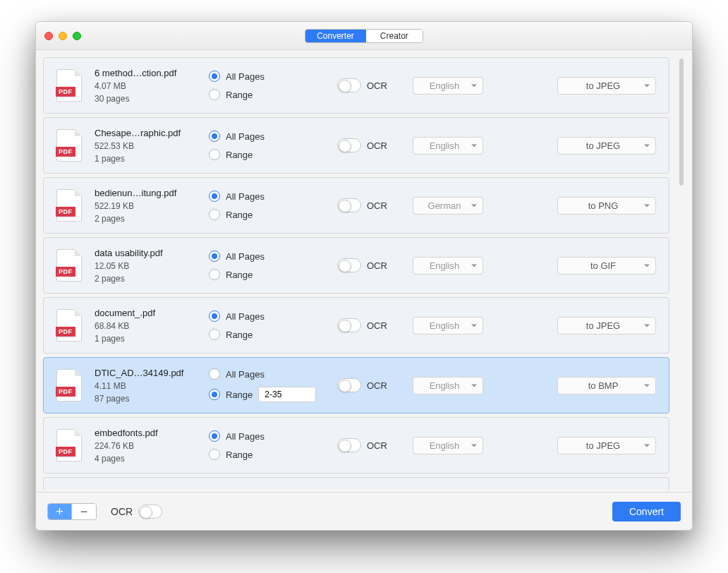 Image resolution: width=728 pixels, height=573 pixels. What do you see at coordinates (646, 512) in the screenshot?
I see `convert-button: Convert` at bounding box center [646, 512].